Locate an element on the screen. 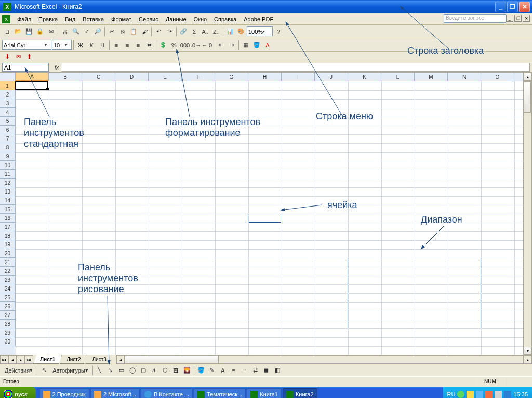  row-header-3: 3 is located at coordinates (8, 104).